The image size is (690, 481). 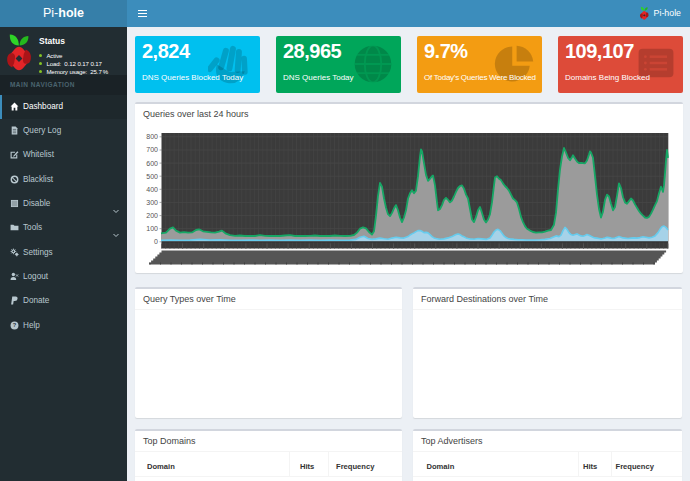 I want to click on svg-text: 100, so click(x=152, y=228).